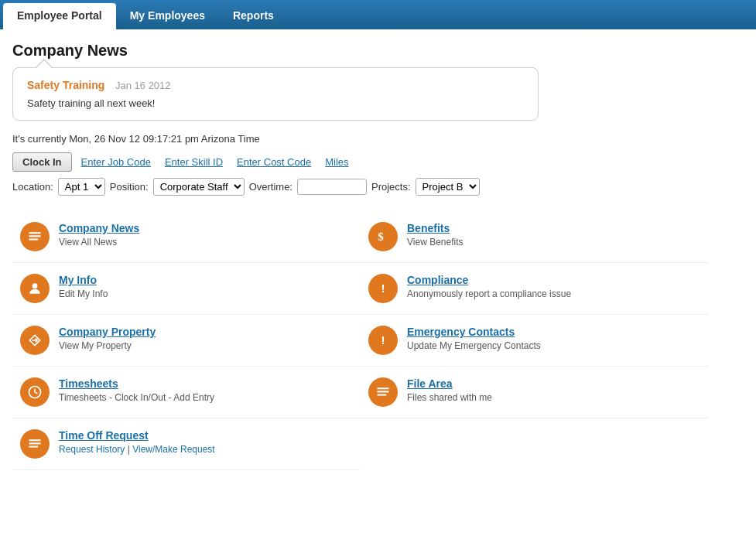  I want to click on nav-tab-my-employees: My Employees, so click(167, 15).